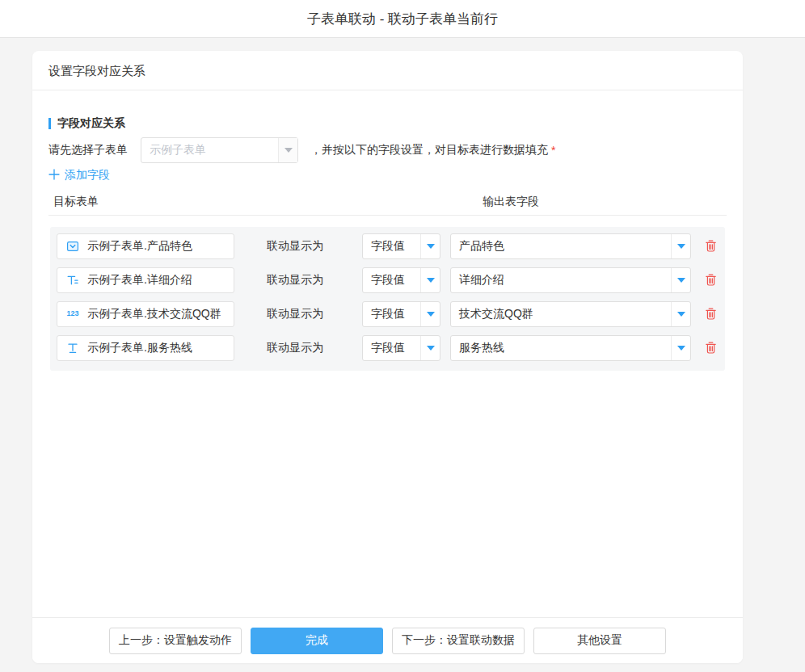 The width and height of the screenshot is (805, 672). I want to click on dialog-title: 子表单联动 - 联动子表单当前行, so click(402, 19).